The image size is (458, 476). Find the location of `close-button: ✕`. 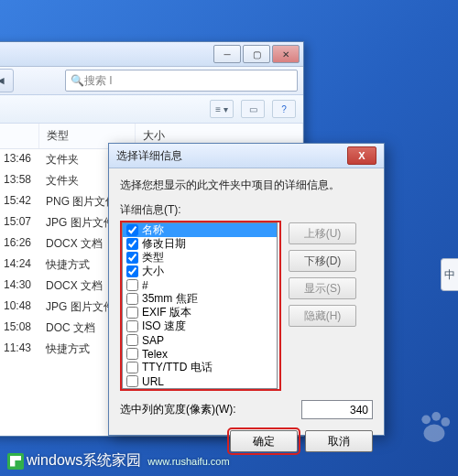

close-button: ✕ is located at coordinates (286, 54).